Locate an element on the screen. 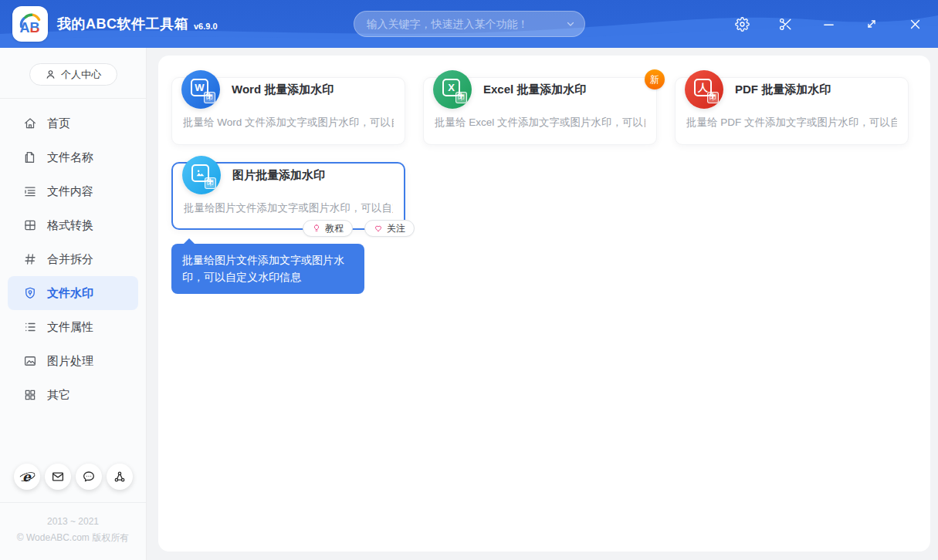  copyright-owner: © WodeABC.com 版权所有 is located at coordinates (73, 538).